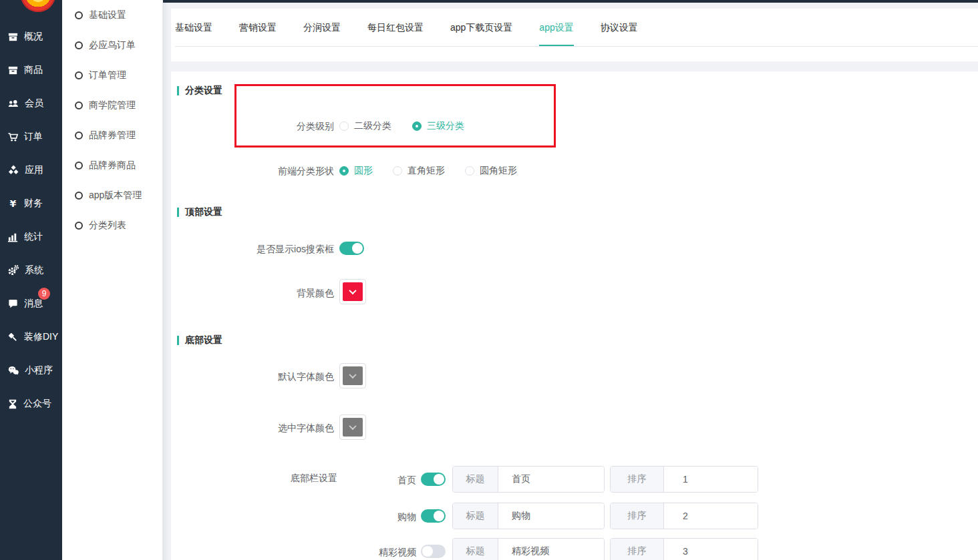 The width and height of the screenshot is (978, 560). I want to click on box-icon, so click(13, 71).